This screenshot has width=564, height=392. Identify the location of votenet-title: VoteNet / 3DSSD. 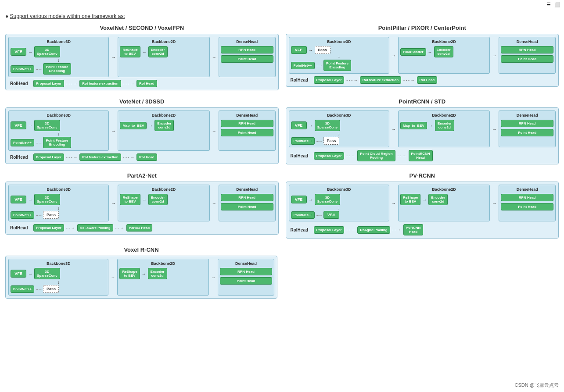
(142, 102).